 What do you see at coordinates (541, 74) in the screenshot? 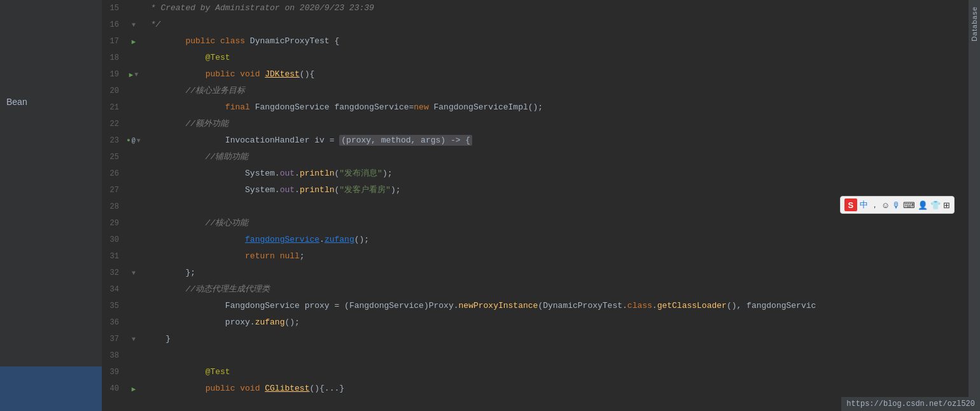
I see `table-row: 19 ▶ ▼ public void JDKtest(){` at bounding box center [541, 74].